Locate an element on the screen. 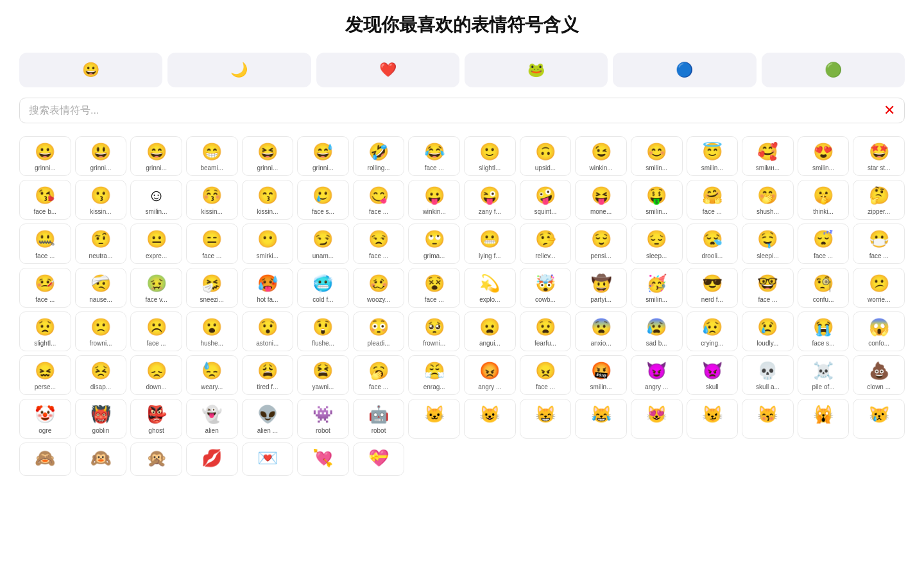  emoji-cell: 😫yawni... is located at coordinates (323, 375).